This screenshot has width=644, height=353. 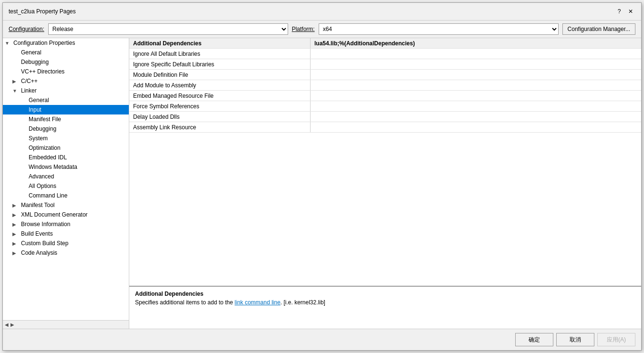 What do you see at coordinates (16, 243) in the screenshot?
I see `tree-expand-custom-build: ▶` at bounding box center [16, 243].